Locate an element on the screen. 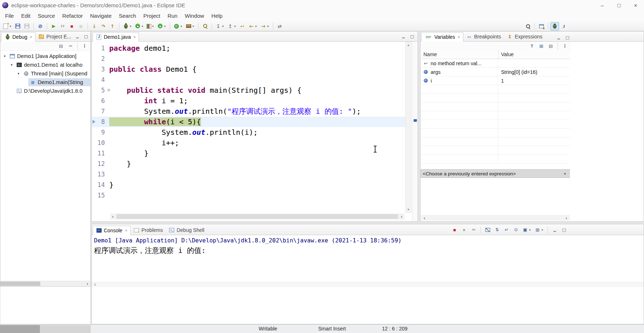  debug-tree-item: D:\Develop\Java\jdk1.8.0 is located at coordinates (45, 91).